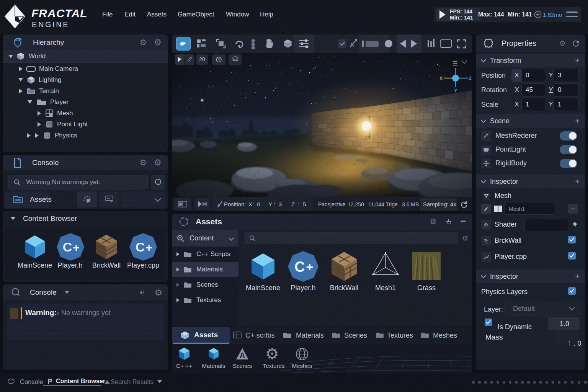 This screenshot has height=392, width=588. I want to click on svg-text: A, so click(242, 355).